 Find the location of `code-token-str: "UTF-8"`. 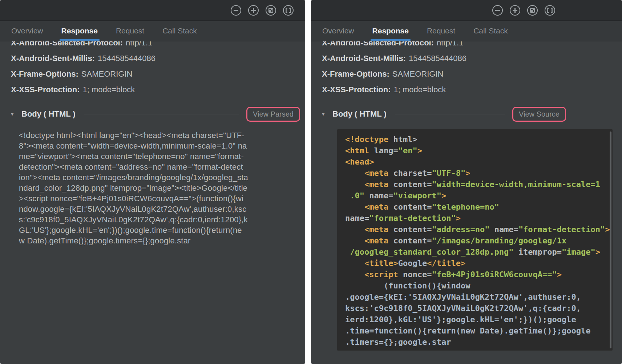

code-token-str: "UTF-8" is located at coordinates (448, 173).